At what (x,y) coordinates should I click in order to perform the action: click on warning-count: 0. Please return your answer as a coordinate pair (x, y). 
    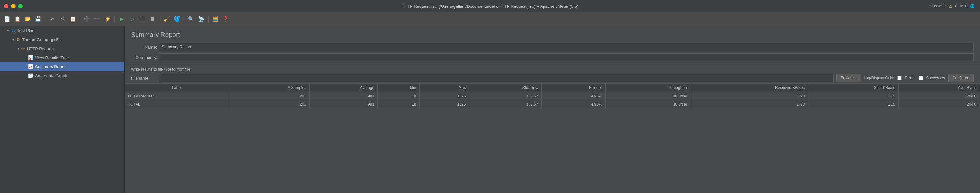
    Looking at the image, I should click on (956, 6).